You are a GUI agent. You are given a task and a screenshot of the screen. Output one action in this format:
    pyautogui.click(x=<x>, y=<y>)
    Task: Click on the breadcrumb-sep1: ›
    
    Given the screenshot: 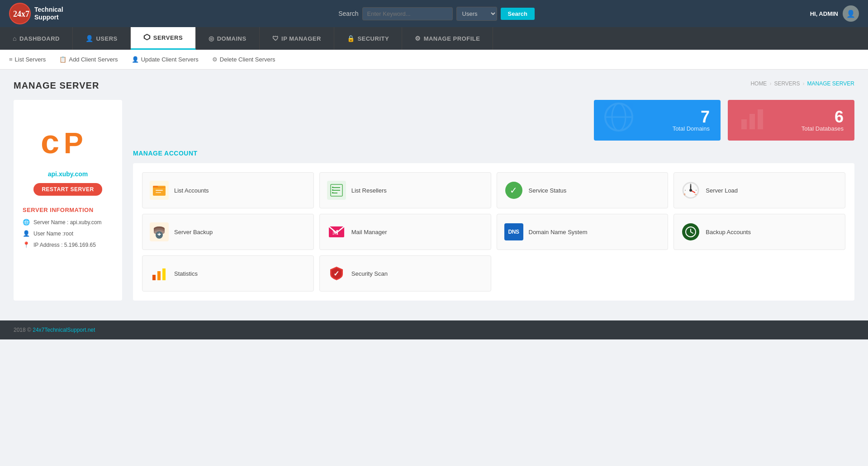 What is the action you would take?
    pyautogui.click(x=770, y=84)
    